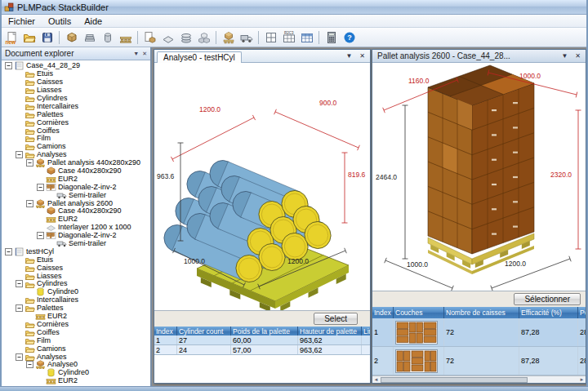 The height and width of the screenshot is (391, 588). What do you see at coordinates (60, 21) in the screenshot?
I see `menu-item-outils: Outils` at bounding box center [60, 21].